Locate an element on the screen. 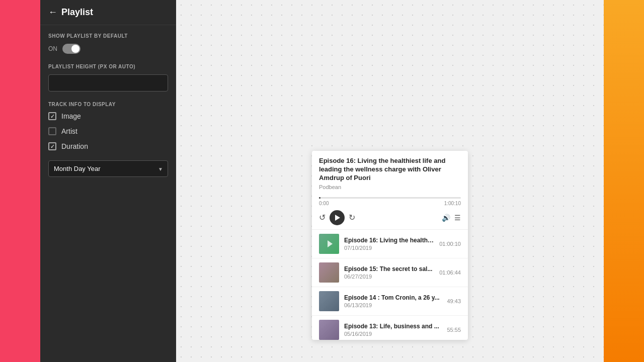  episode-info-2: Episode 15: The secret to sal... 06/27/2… is located at coordinates (389, 273).